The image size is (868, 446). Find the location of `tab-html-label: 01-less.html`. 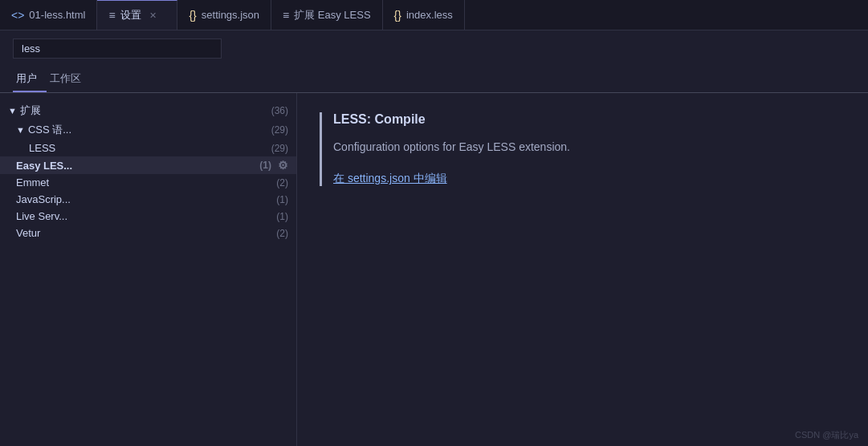

tab-html-label: 01-less.html is located at coordinates (57, 14).